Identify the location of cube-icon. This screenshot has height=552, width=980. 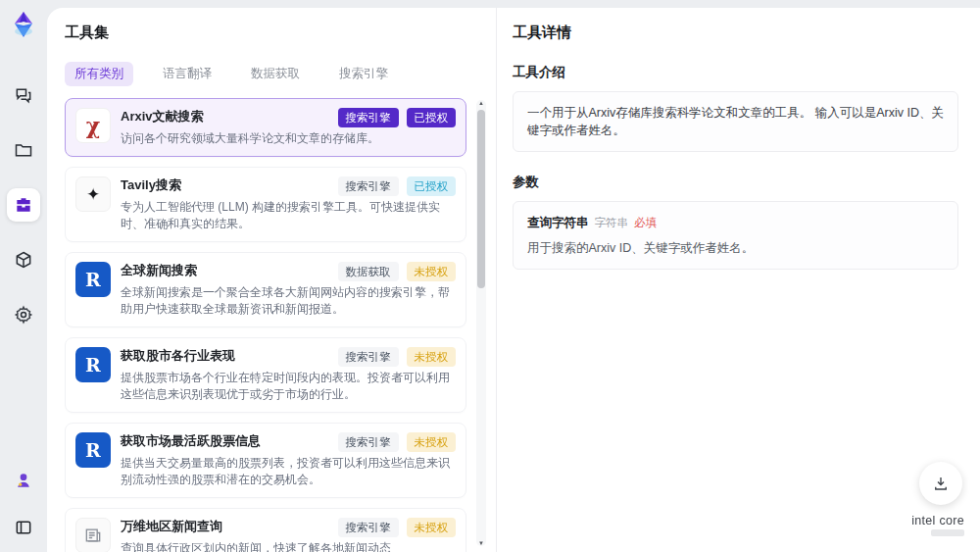
(24, 260).